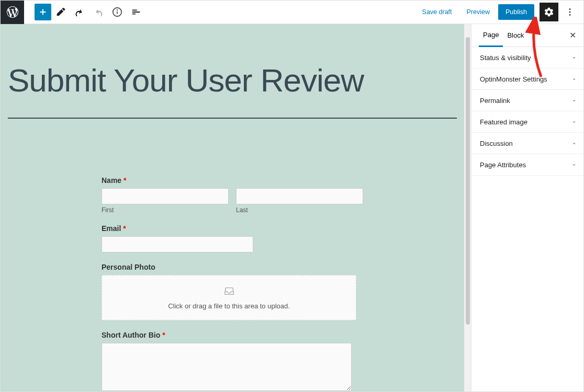 Image resolution: width=584 pixels, height=392 pixels. I want to click on name-label: Name *, so click(232, 180).